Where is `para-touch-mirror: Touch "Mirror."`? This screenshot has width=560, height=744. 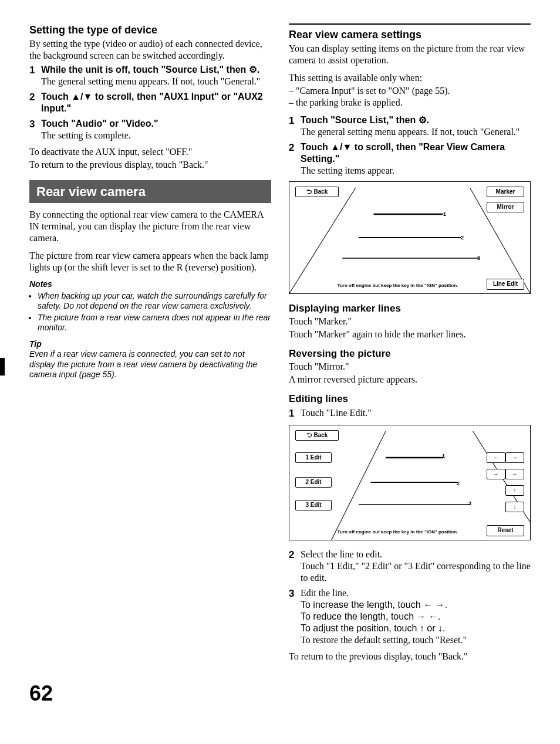 para-touch-mirror: Touch "Mirror." is located at coordinates (410, 367).